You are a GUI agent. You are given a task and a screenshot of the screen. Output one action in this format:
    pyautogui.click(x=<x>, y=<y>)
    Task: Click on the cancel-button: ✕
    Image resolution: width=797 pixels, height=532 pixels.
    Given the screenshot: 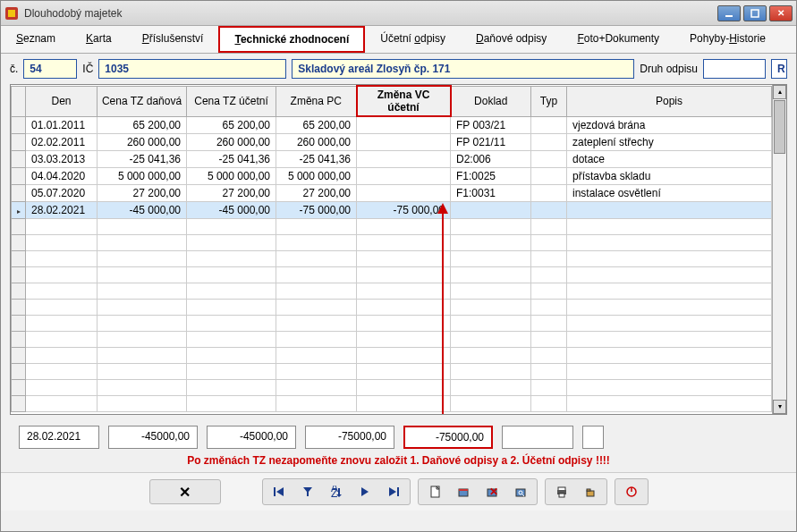 What is the action you would take?
    pyautogui.click(x=185, y=492)
    